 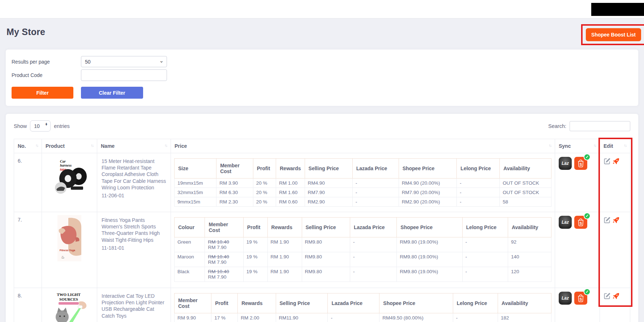 I want to click on price-cell: RM11.90, so click(x=302, y=318).